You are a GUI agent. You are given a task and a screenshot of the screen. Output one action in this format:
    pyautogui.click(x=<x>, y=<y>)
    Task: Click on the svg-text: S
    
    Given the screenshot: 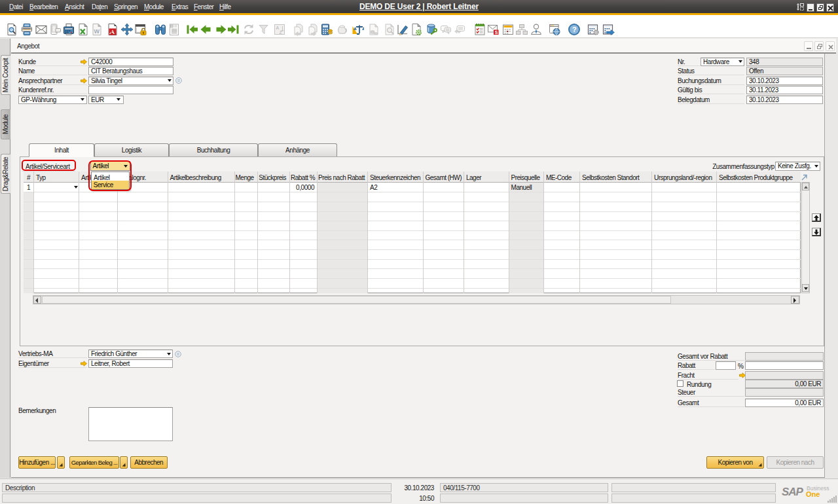 What is the action you would take?
    pyautogui.click(x=496, y=33)
    